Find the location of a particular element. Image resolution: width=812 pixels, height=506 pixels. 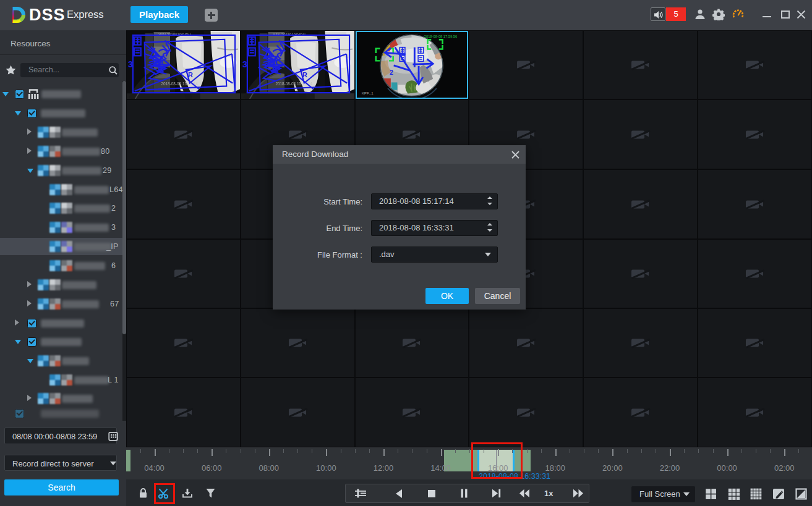

svg-text: KPF_1 is located at coordinates (368, 93).